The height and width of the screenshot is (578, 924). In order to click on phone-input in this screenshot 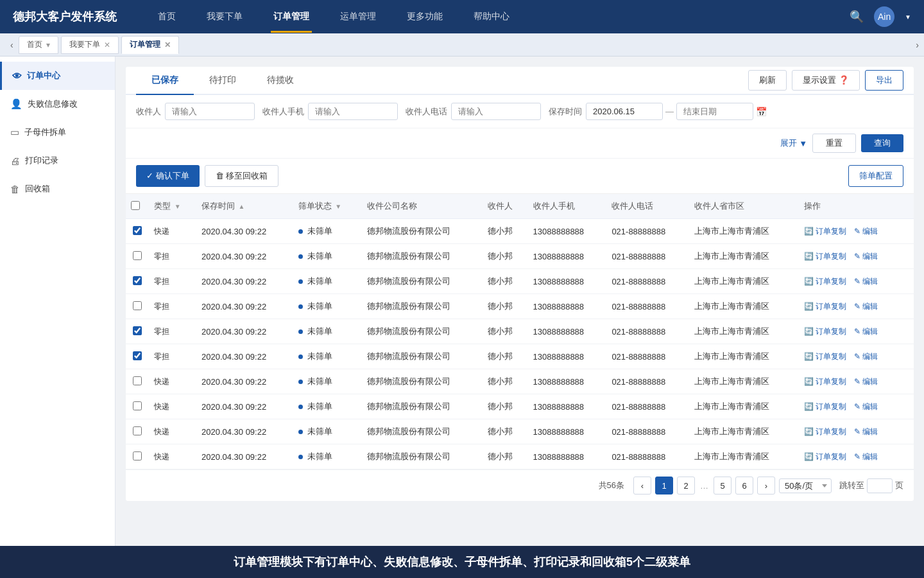, I will do `click(353, 112)`.